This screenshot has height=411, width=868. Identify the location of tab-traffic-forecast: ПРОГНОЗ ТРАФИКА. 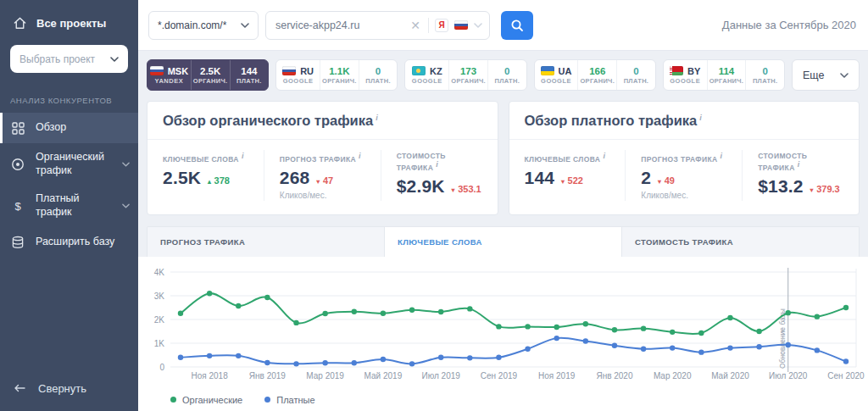
(266, 242).